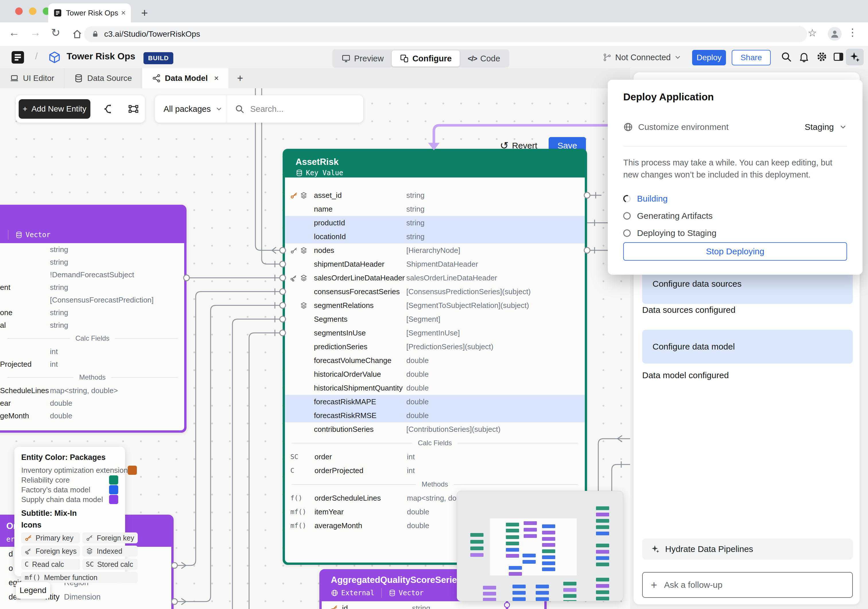  I want to click on entity-field-row: namestring, so click(435, 209).